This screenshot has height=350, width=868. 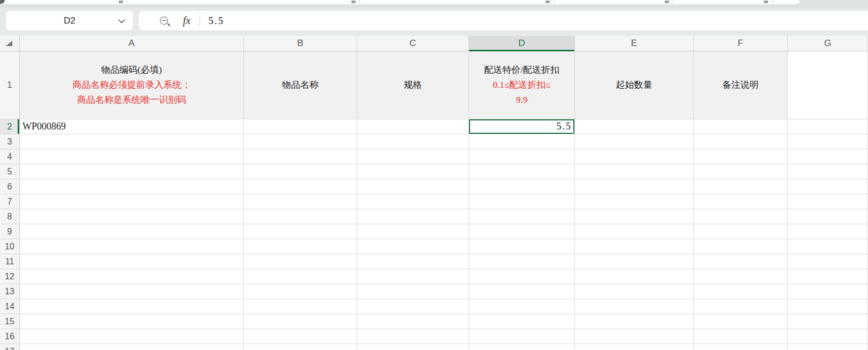 What do you see at coordinates (301, 307) in the screenshot?
I see `cell-B14` at bounding box center [301, 307].